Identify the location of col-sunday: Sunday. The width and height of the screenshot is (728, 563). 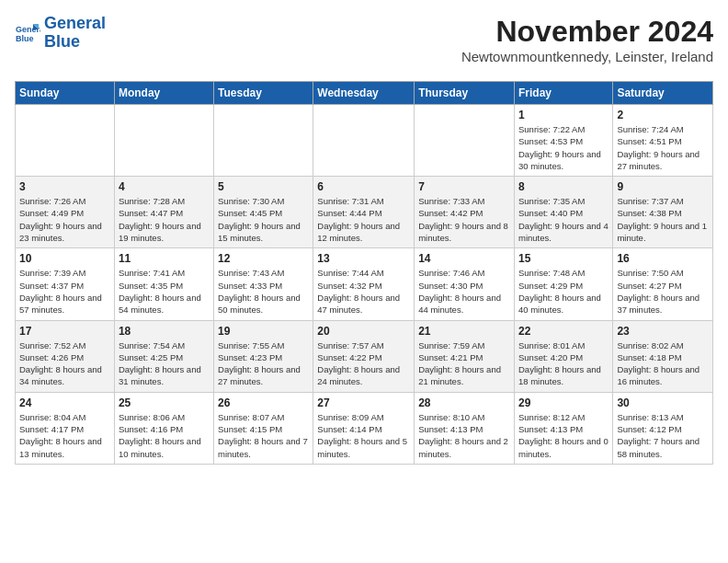
(65, 94).